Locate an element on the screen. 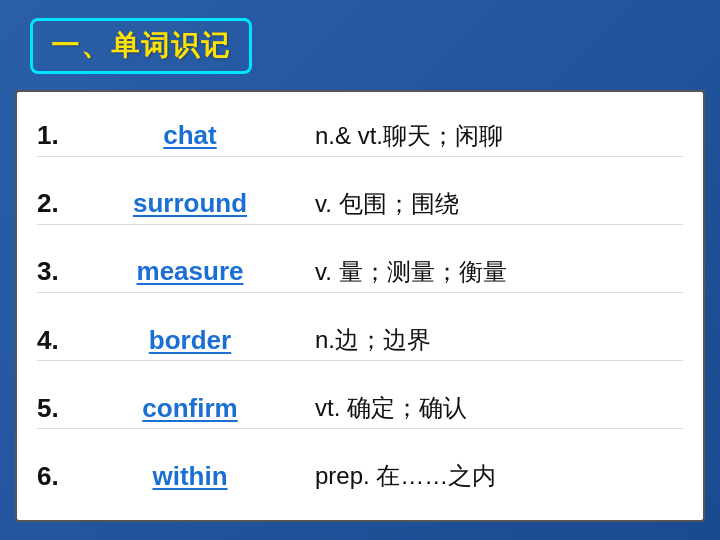 This screenshot has width=720, height=540. vocab-number: 6. is located at coordinates (56, 476).